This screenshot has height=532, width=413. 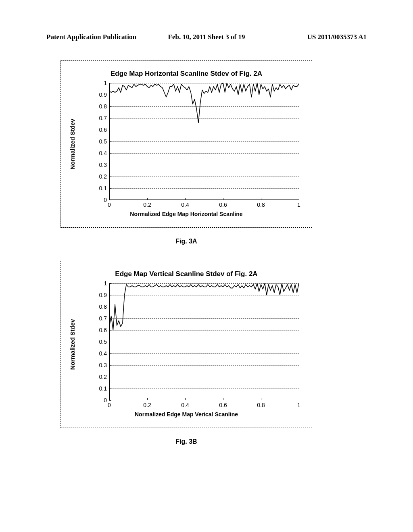 What do you see at coordinates (186, 274) in the screenshot?
I see `chart-title-b: Edge Map Vertical Scanline Stdev of Fig.…` at bounding box center [186, 274].